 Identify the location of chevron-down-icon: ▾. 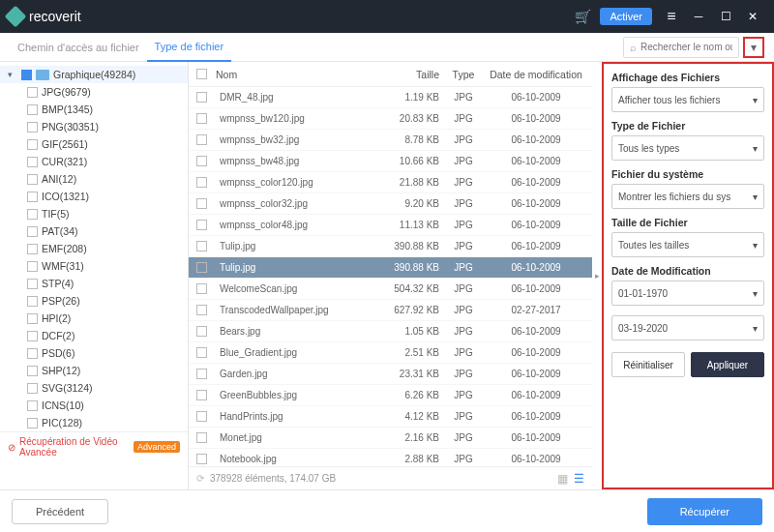
(13, 74).